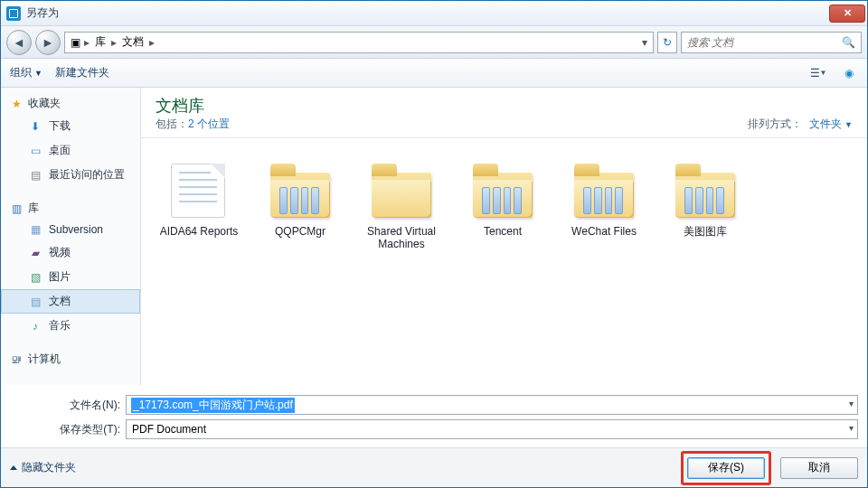  I want to click on library-icon: ▥, so click(16, 209).